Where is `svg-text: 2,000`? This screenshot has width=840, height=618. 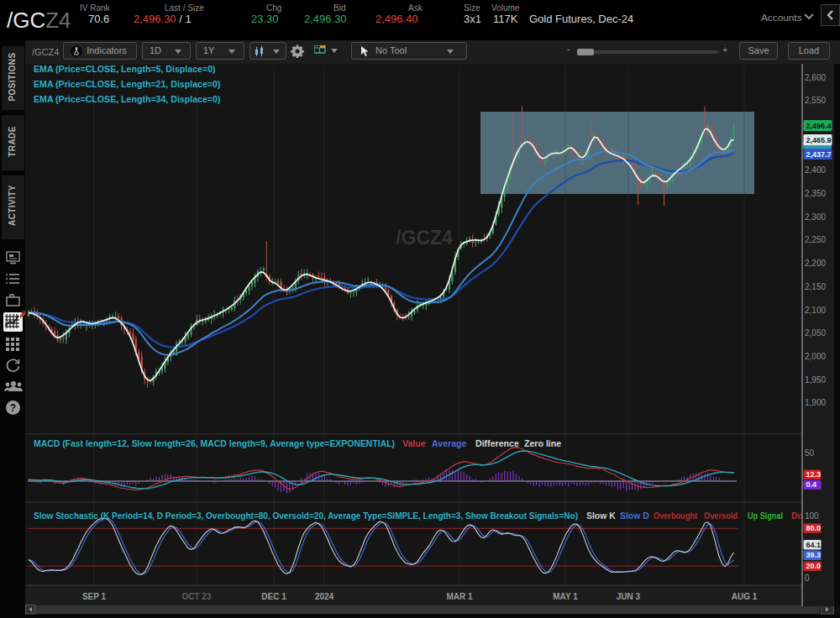
svg-text: 2,000 is located at coordinates (815, 356).